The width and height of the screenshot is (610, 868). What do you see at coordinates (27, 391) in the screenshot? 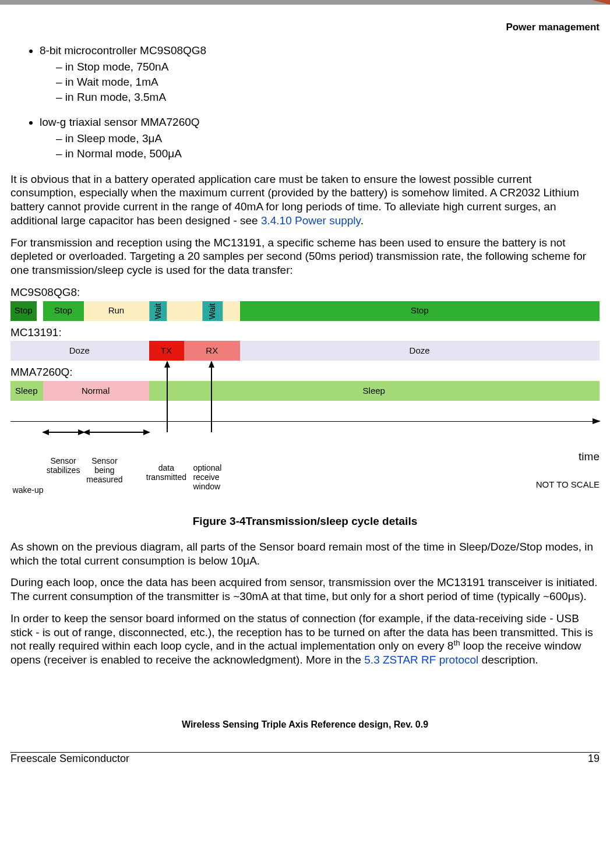
I see `seg-sens-sleep1: Sleep` at bounding box center [27, 391].